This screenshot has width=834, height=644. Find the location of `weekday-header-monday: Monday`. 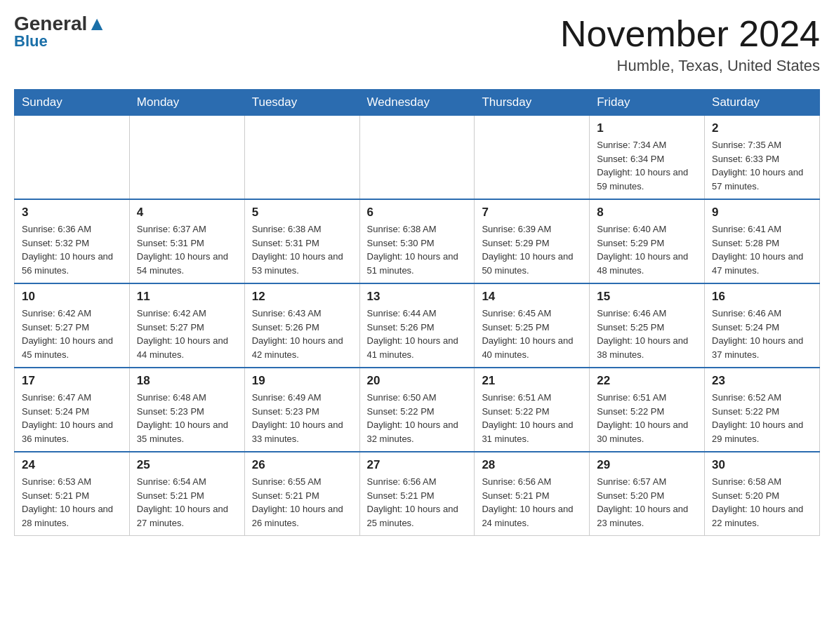

weekday-header-monday: Monday is located at coordinates (187, 102).